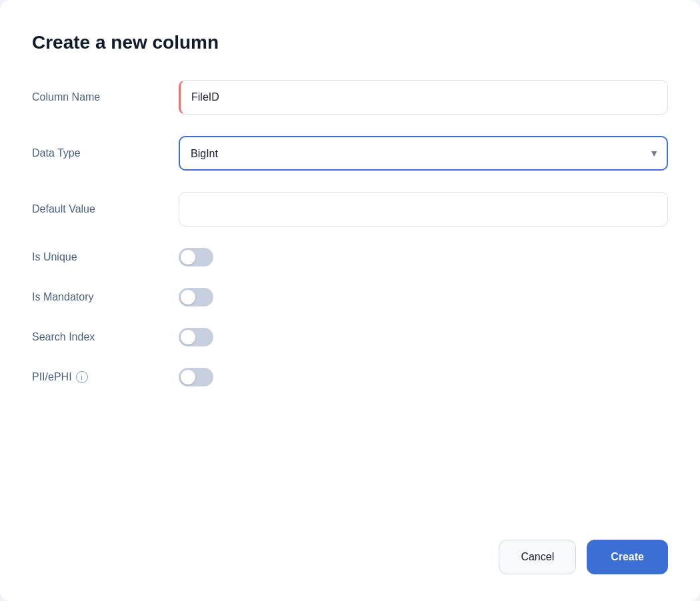 This screenshot has height=601, width=700. I want to click on is-unique-group: Is Unique, so click(350, 257).